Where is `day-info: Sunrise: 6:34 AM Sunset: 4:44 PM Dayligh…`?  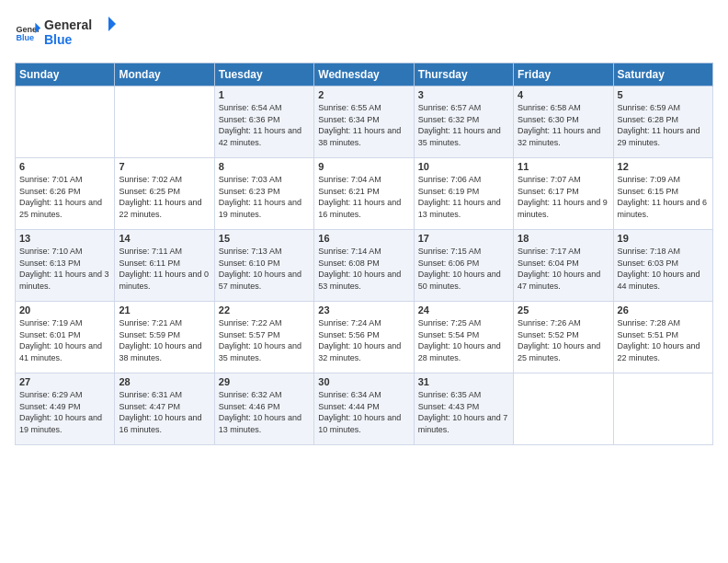 day-info: Sunrise: 6:34 AM Sunset: 4:44 PM Dayligh… is located at coordinates (364, 412).